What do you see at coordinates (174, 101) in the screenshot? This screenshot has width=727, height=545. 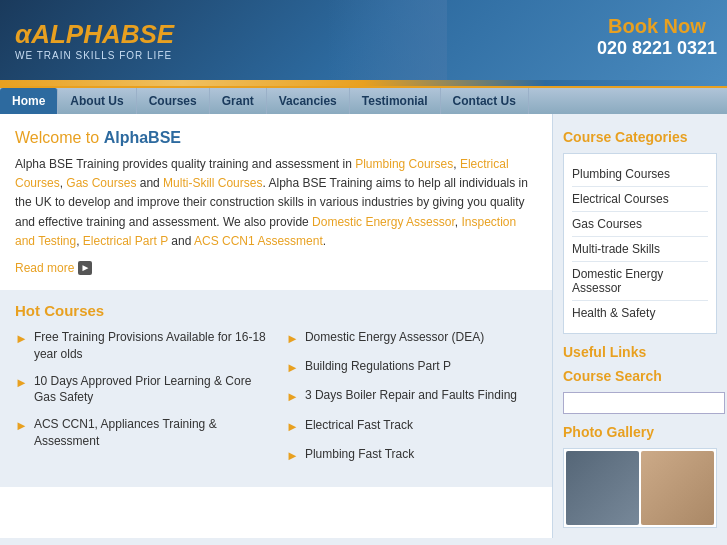 I see `nav-courses: Courses` at bounding box center [174, 101].